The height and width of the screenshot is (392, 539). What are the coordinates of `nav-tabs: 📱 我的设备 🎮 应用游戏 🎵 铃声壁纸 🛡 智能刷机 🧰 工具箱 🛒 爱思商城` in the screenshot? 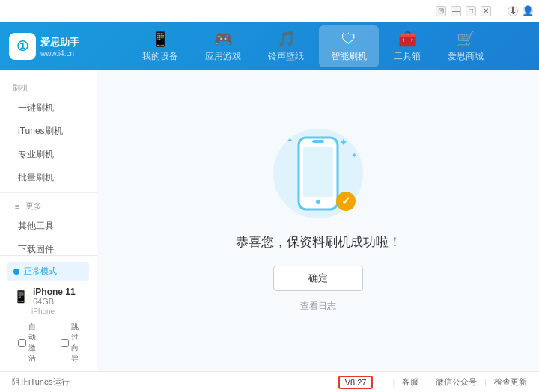 It's located at (313, 46).